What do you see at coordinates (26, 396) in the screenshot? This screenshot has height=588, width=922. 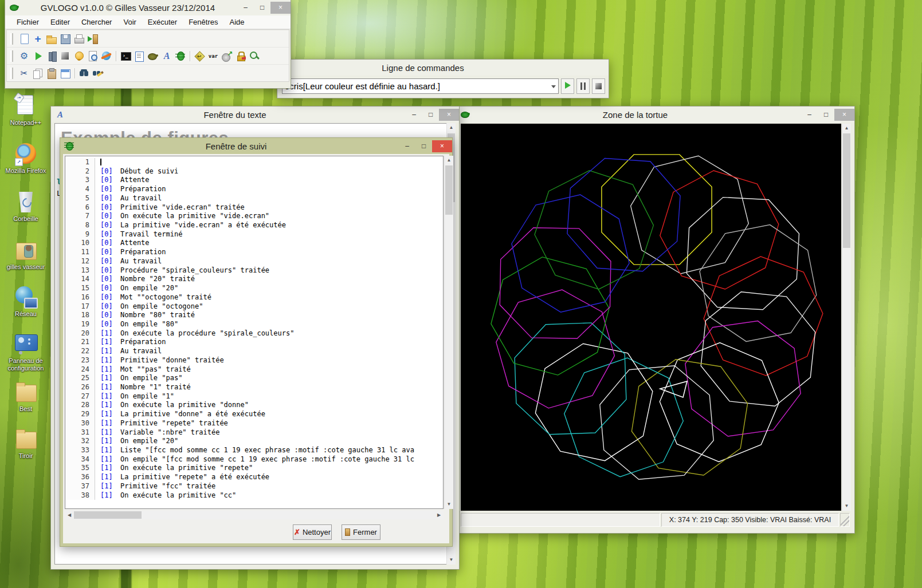 I see `desktop-icon-best: Best` at bounding box center [26, 396].